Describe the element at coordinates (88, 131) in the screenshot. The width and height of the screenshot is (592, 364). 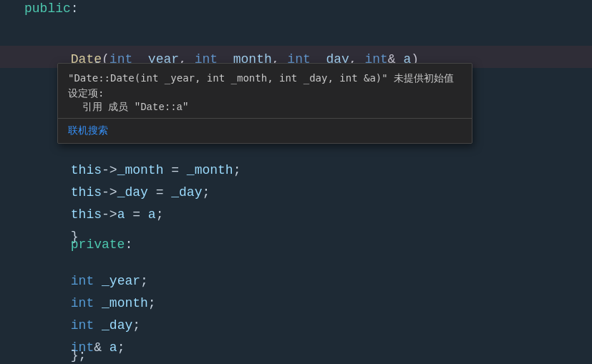
I see `online-search-link: 联机搜索` at that location.